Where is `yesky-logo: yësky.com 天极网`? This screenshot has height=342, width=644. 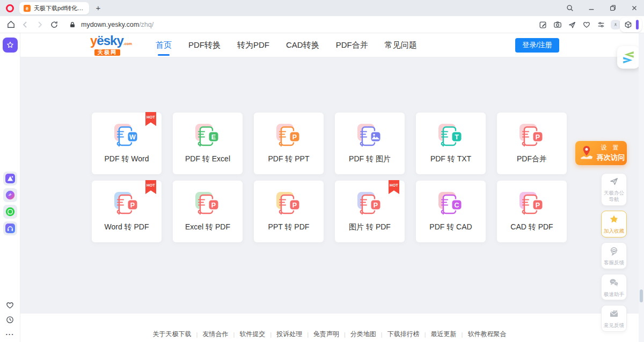 yesky-logo: yësky.com 天极网 is located at coordinates (111, 45).